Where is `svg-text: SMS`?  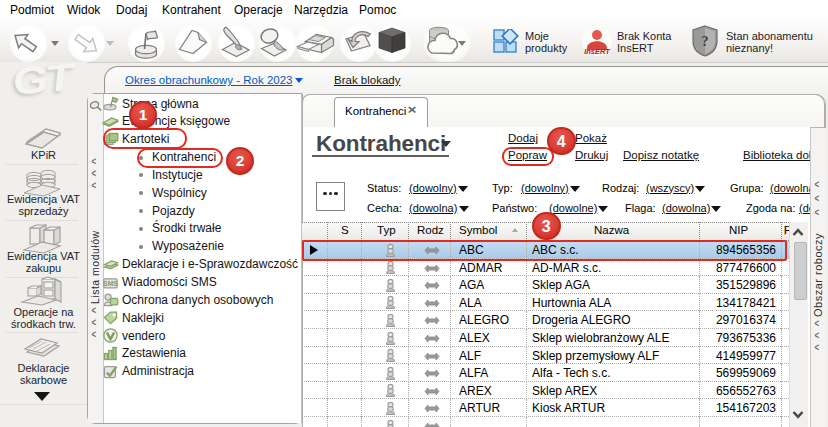
svg-text: SMS is located at coordinates (110, 284).